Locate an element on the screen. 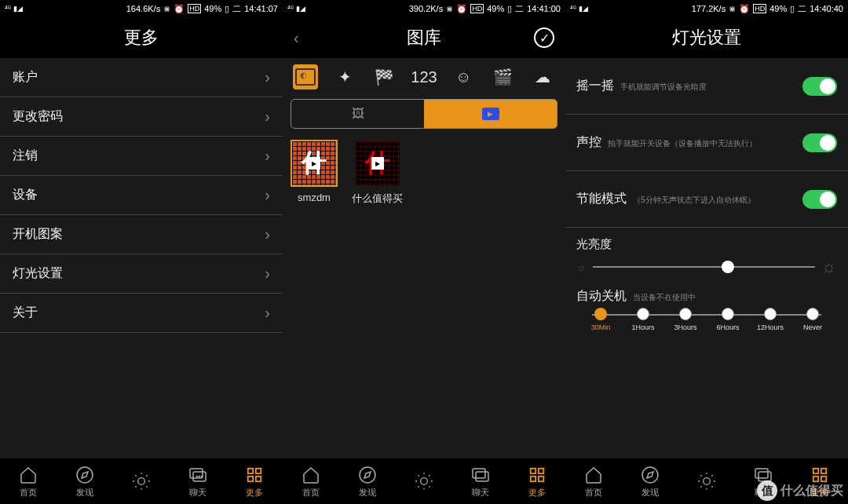  nav-label: 首页 is located at coordinates (594, 493).